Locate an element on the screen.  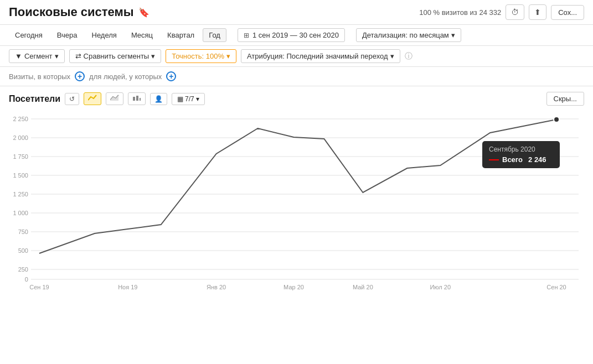
info-icon: ⓘ is located at coordinates (409, 56).